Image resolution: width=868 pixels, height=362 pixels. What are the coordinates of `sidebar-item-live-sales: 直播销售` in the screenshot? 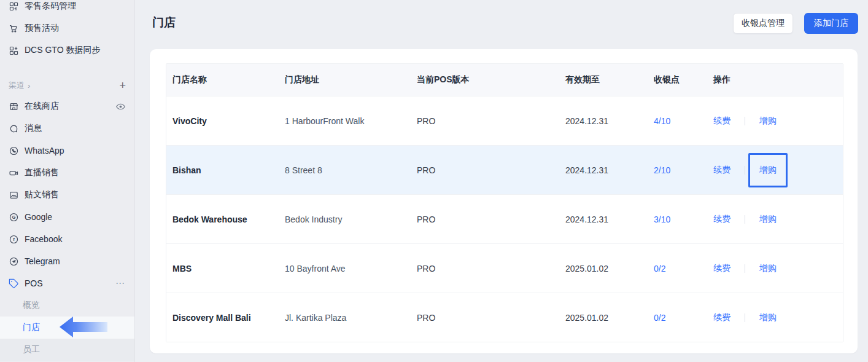 It's located at (68, 173).